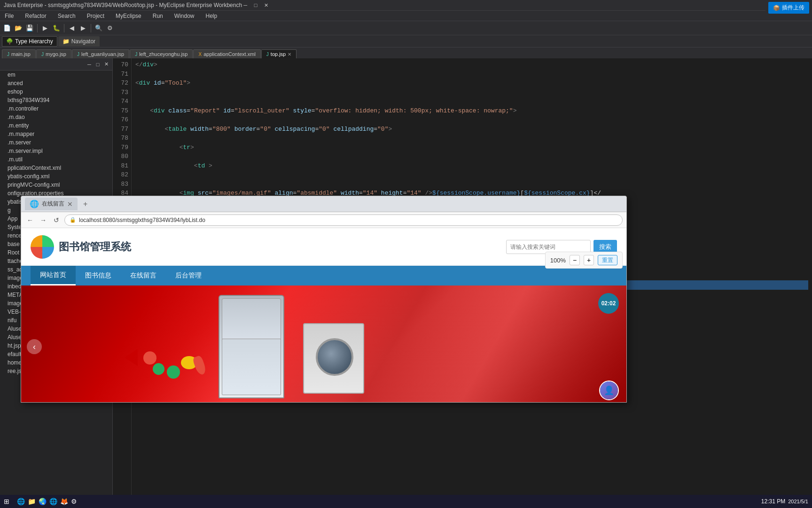  What do you see at coordinates (32, 501) in the screenshot?
I see `taskbar-explorer: 📁` at bounding box center [32, 501].